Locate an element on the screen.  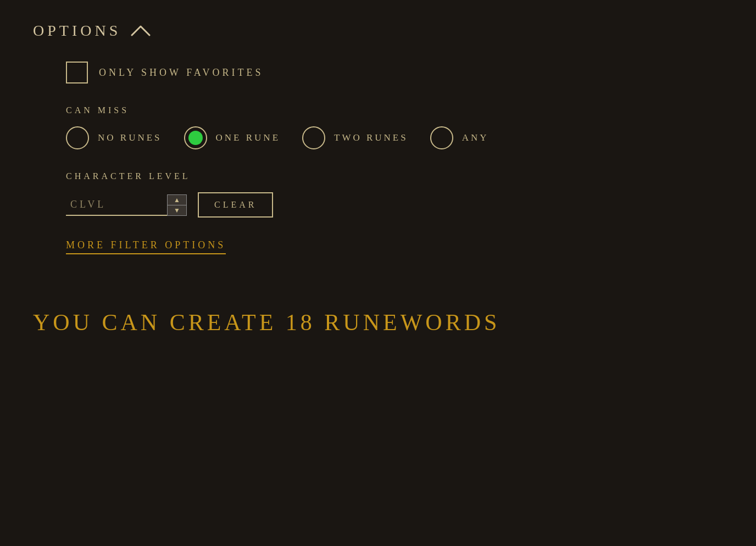
radio-two-runes is located at coordinates (314, 138).